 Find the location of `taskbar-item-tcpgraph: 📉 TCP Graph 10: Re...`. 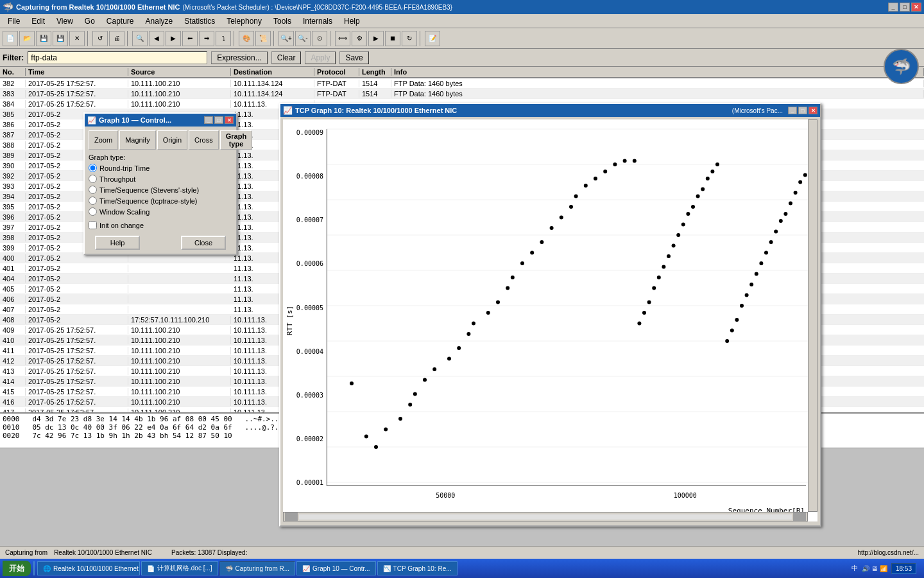

taskbar-item-tcpgraph: 📉 TCP Graph 10: Re... is located at coordinates (417, 568).